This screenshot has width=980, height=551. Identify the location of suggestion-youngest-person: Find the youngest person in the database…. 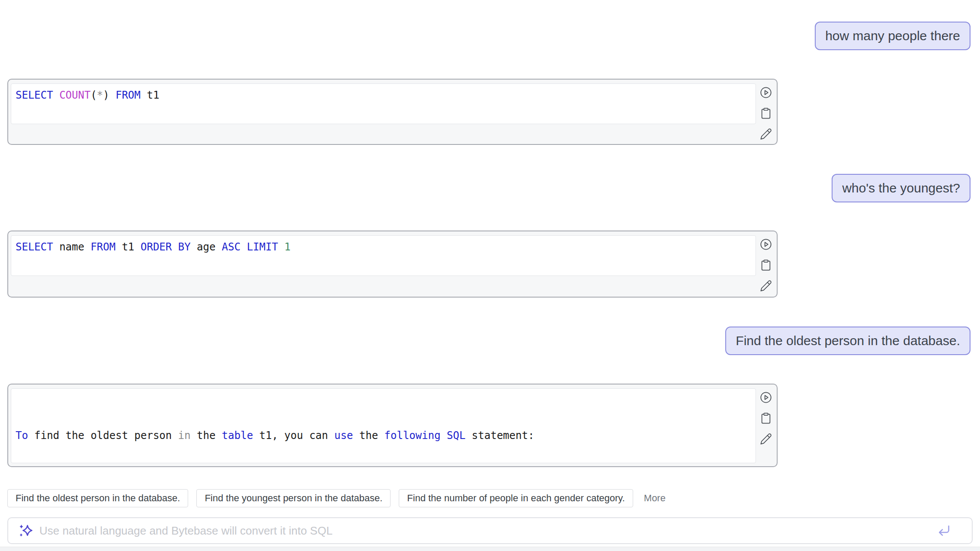
(293, 498).